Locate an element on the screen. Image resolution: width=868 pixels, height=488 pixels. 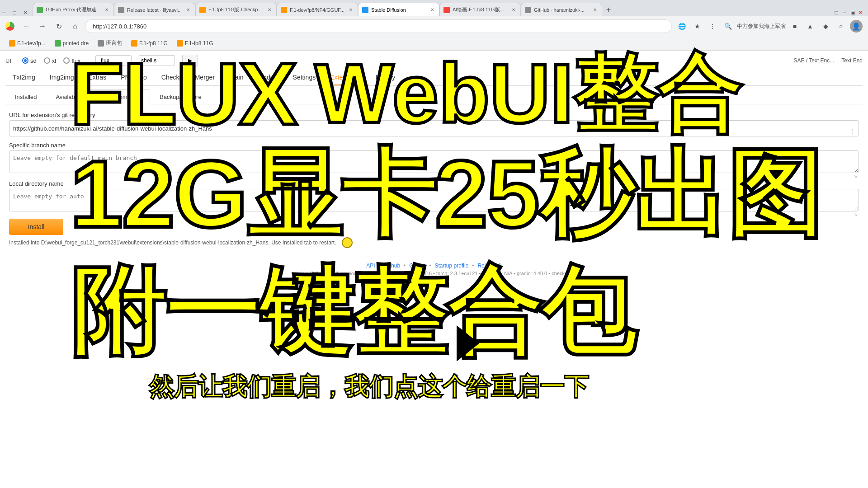
tab-txt2img: Txt2img is located at coordinates (24, 78).